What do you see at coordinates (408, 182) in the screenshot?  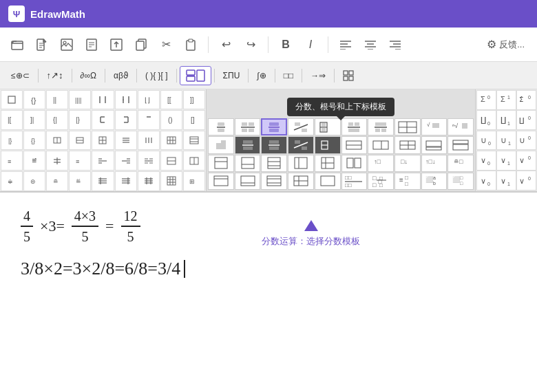 I see `frac-template-38: ≡□□` at bounding box center [408, 182].